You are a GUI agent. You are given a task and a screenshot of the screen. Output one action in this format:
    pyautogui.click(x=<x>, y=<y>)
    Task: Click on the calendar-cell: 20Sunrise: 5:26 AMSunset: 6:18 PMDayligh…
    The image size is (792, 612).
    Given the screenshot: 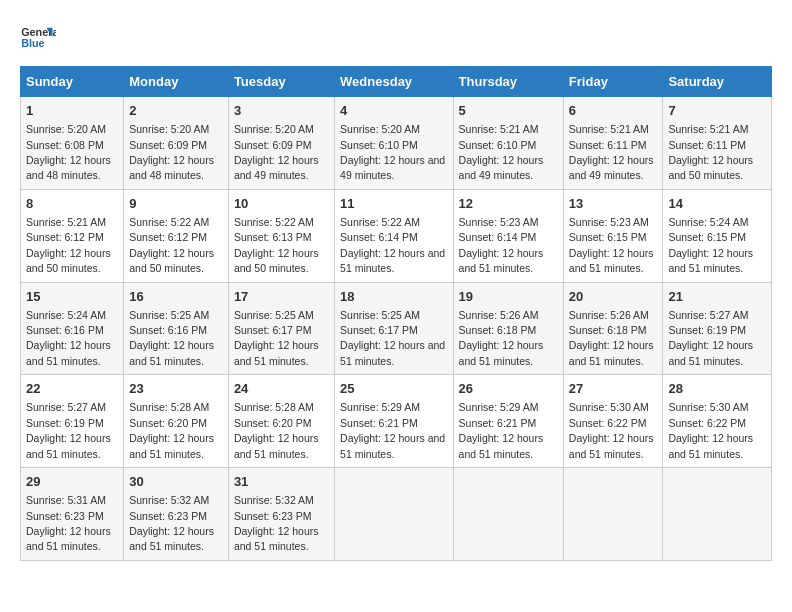 What is the action you would take?
    pyautogui.click(x=613, y=328)
    